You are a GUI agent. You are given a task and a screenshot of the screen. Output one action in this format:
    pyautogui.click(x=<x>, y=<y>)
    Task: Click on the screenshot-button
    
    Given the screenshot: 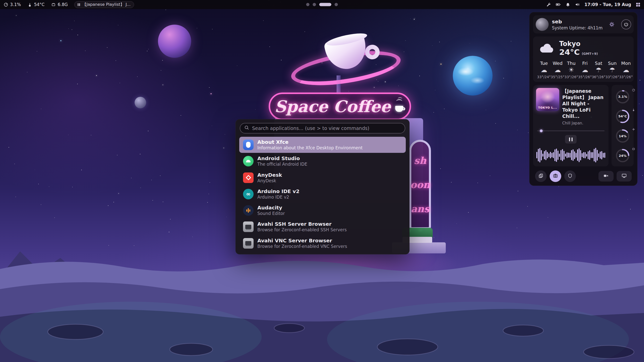 What is the action you would take?
    pyautogui.click(x=555, y=176)
    